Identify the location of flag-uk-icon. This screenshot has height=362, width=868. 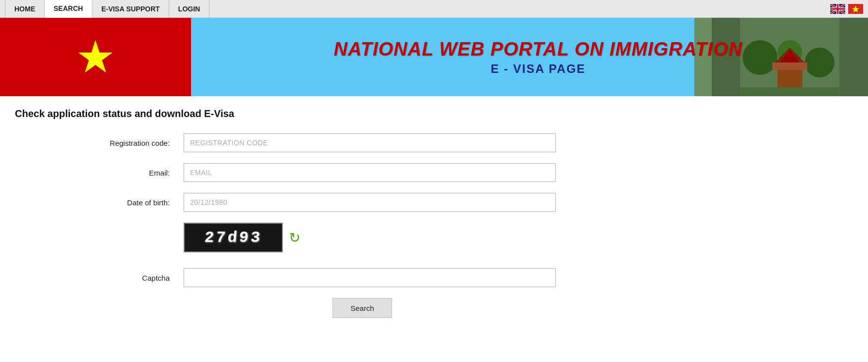
(838, 9).